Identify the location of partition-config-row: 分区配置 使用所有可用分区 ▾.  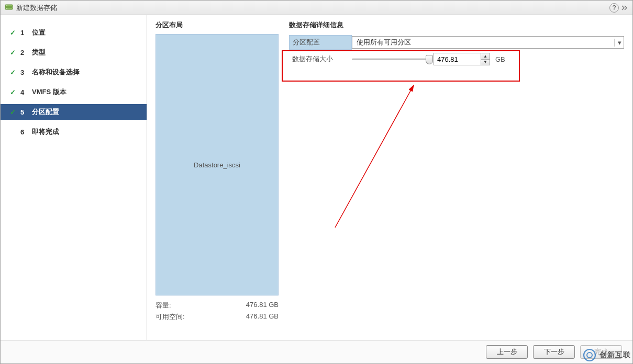
(457, 42).